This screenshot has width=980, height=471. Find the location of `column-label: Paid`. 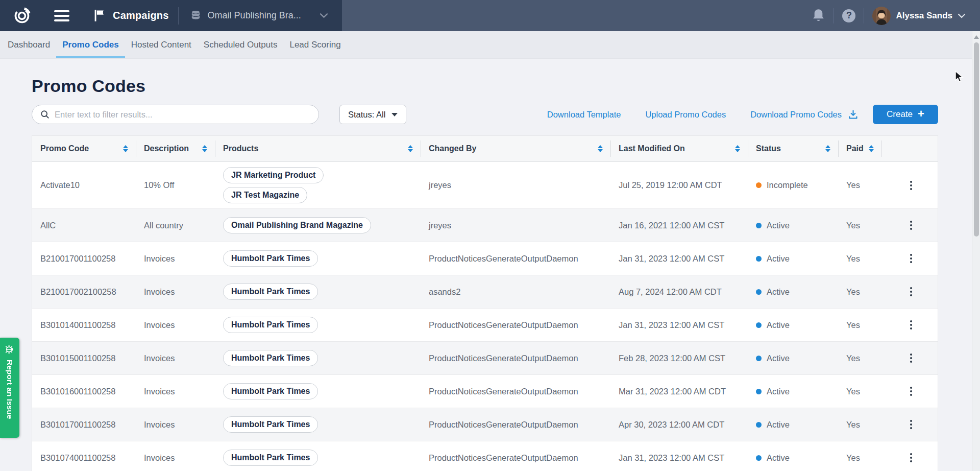

column-label: Paid is located at coordinates (855, 149).